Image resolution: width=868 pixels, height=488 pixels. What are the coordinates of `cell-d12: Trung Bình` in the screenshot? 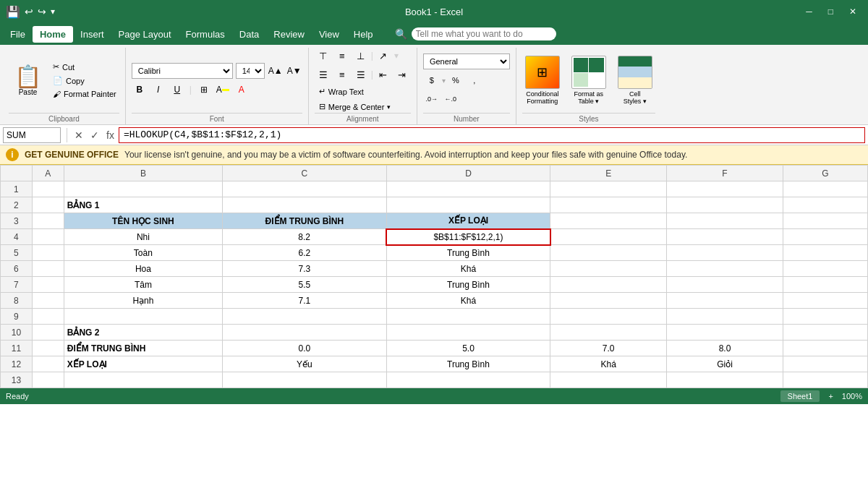 It's located at (469, 364).